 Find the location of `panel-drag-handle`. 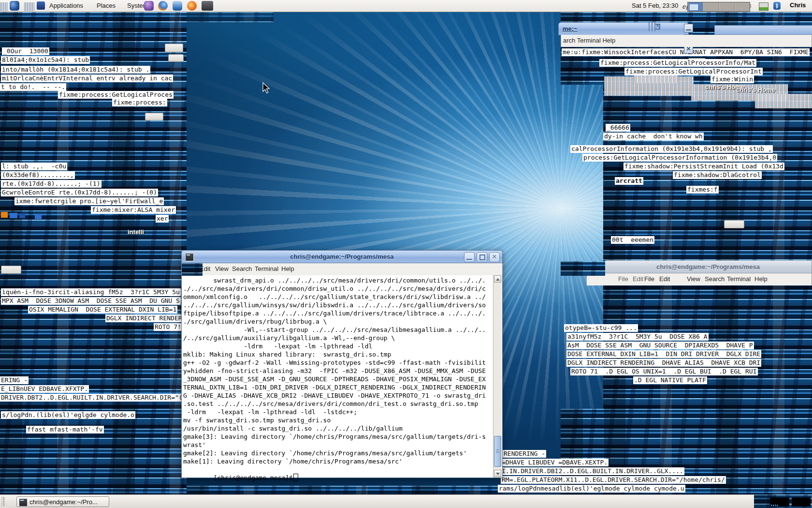

panel-drag-handle is located at coordinates (2, 501).